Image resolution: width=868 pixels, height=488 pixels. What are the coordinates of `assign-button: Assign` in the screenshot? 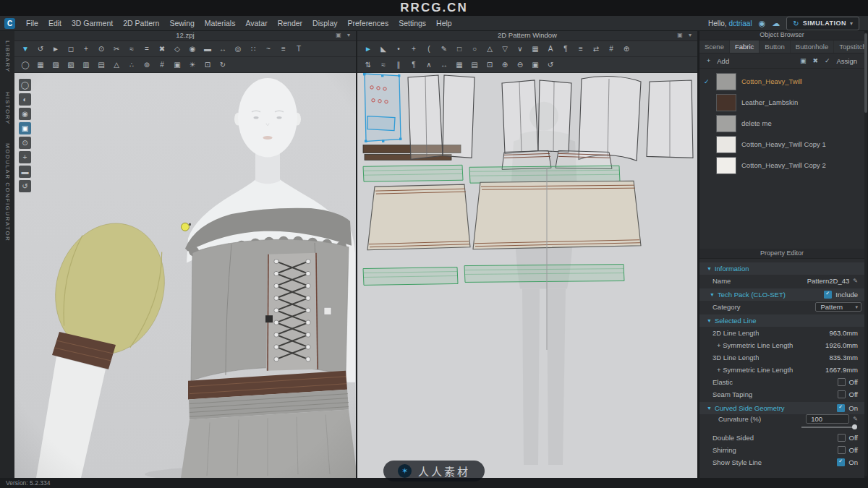 It's located at (846, 61).